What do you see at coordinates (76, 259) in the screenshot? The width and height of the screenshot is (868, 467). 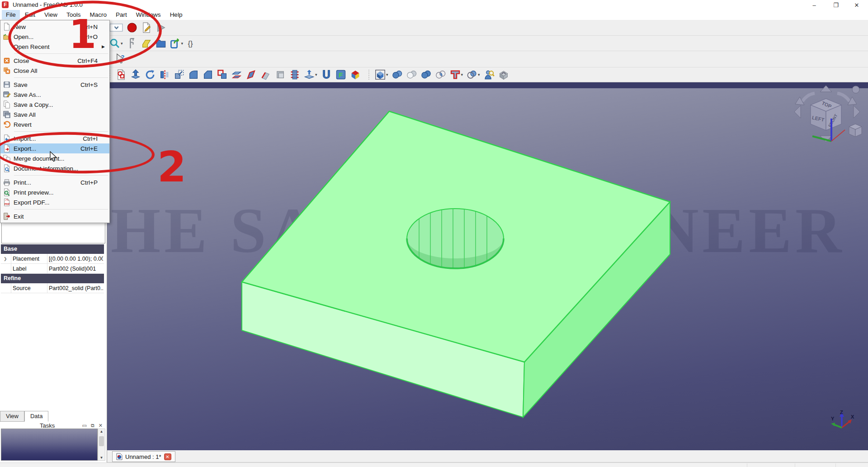 I see `property-value: [(0.00 0.00 1.00); 0.00...` at bounding box center [76, 259].